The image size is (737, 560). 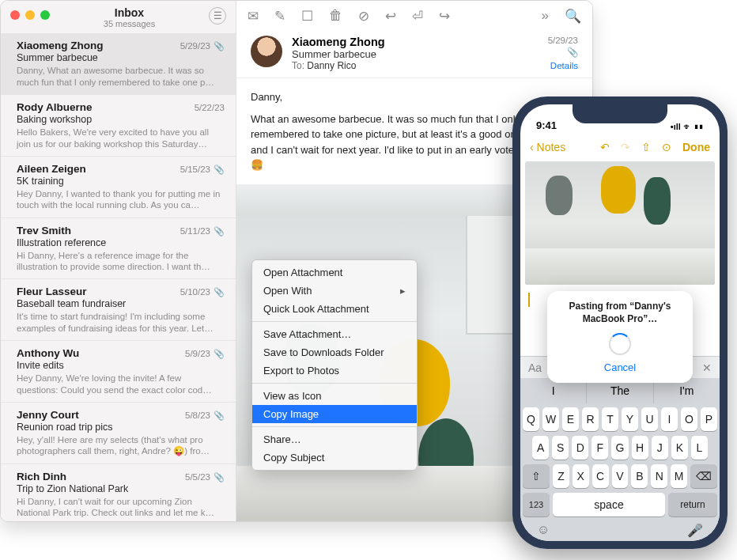 What do you see at coordinates (119, 17) in the screenshot?
I see `titlebar: Inbox 35 messages ☰` at bounding box center [119, 17].